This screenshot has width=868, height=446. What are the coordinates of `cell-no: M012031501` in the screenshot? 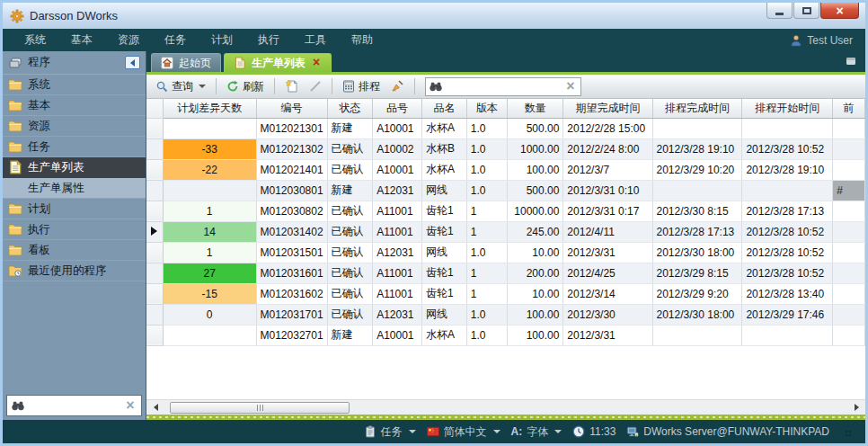 It's located at (291, 252).